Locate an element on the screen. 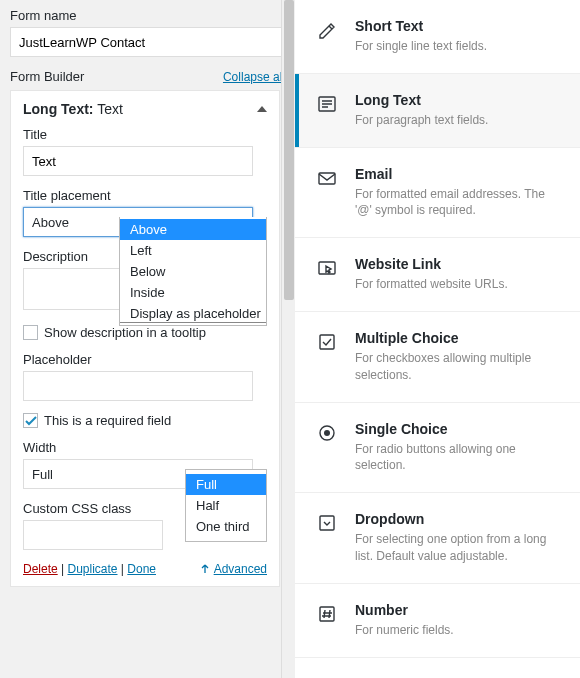 Image resolution: width=580 pixels, height=678 pixels. checkbox-icon is located at coordinates (327, 342).